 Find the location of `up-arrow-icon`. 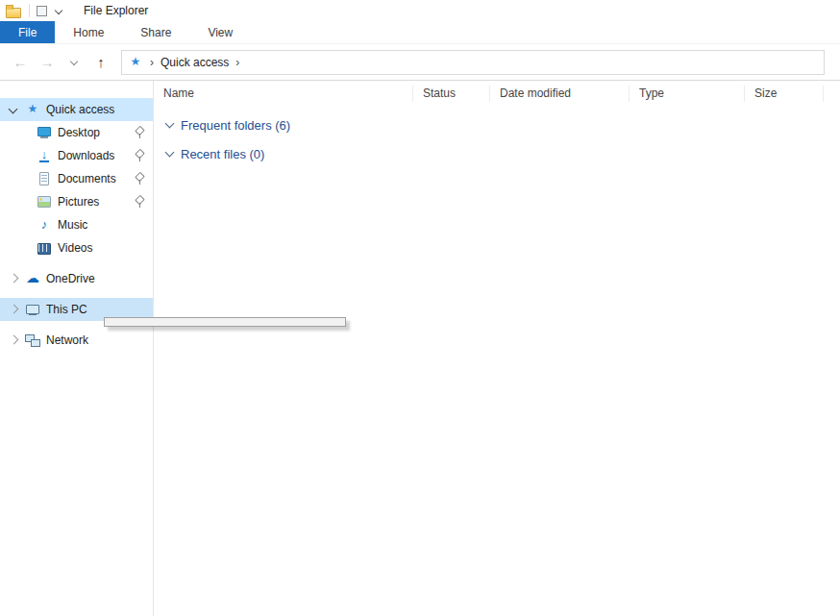

up-arrow-icon is located at coordinates (101, 62).